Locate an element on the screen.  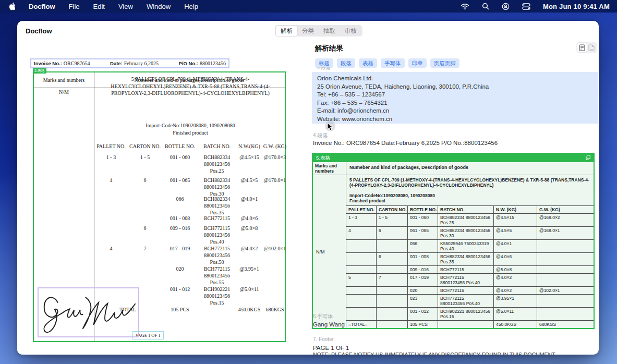
tab-classify: 分类 is located at coordinates (308, 31).